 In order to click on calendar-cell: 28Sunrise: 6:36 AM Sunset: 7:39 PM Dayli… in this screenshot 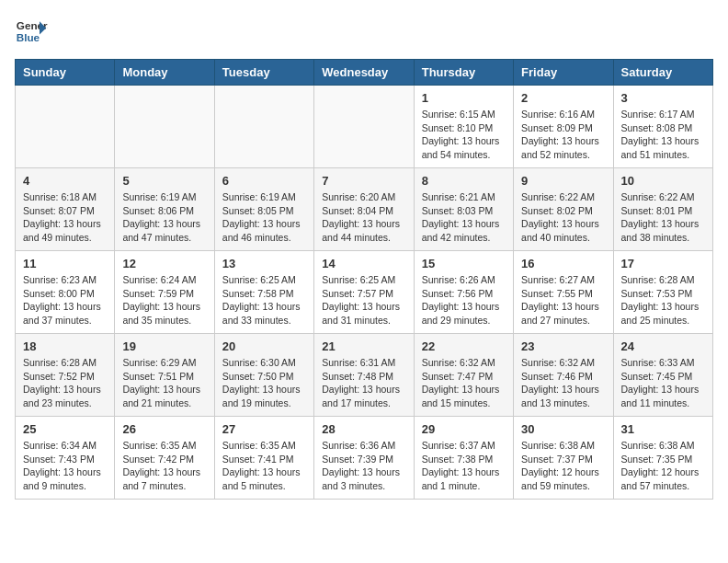, I will do `click(364, 458)`.